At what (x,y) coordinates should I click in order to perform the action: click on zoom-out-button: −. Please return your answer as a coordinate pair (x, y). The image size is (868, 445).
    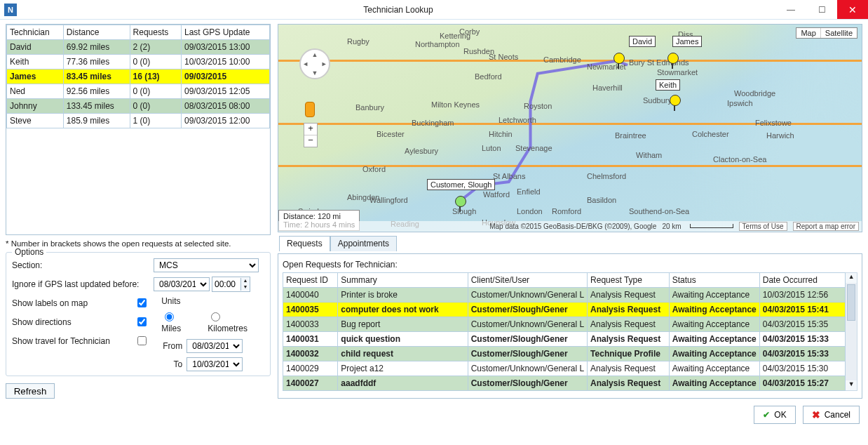
    Looking at the image, I should click on (311, 141).